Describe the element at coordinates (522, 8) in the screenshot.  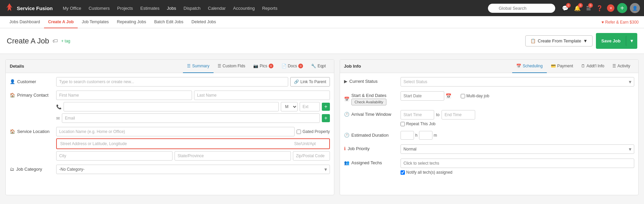
I see `search-input` at that location.